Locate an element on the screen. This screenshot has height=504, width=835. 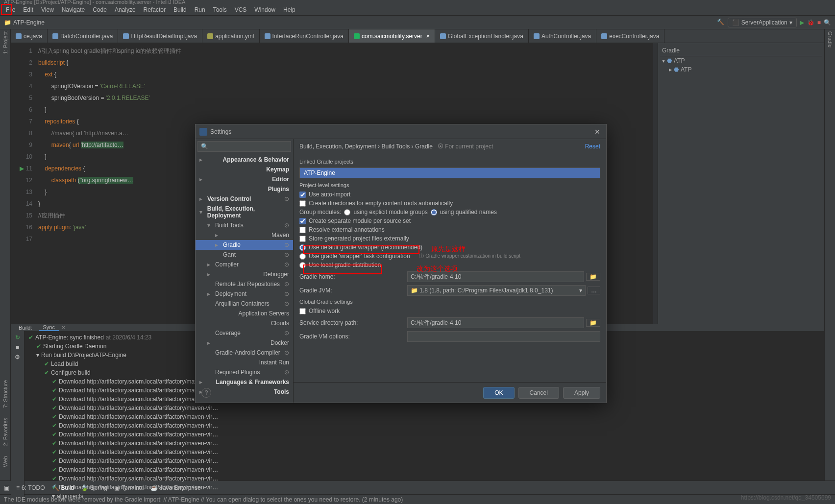
auto-import-checkbox is located at coordinates (303, 195).